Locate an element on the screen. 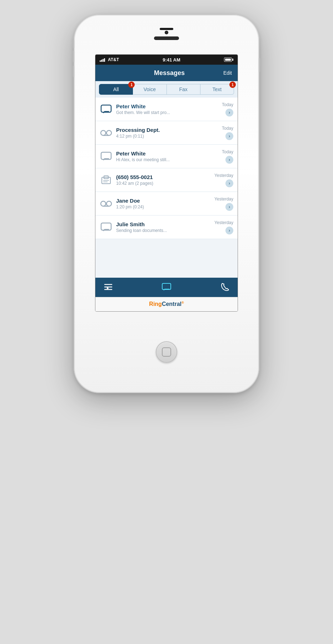  msg-sub: Sending loan documents... is located at coordinates (164, 231).